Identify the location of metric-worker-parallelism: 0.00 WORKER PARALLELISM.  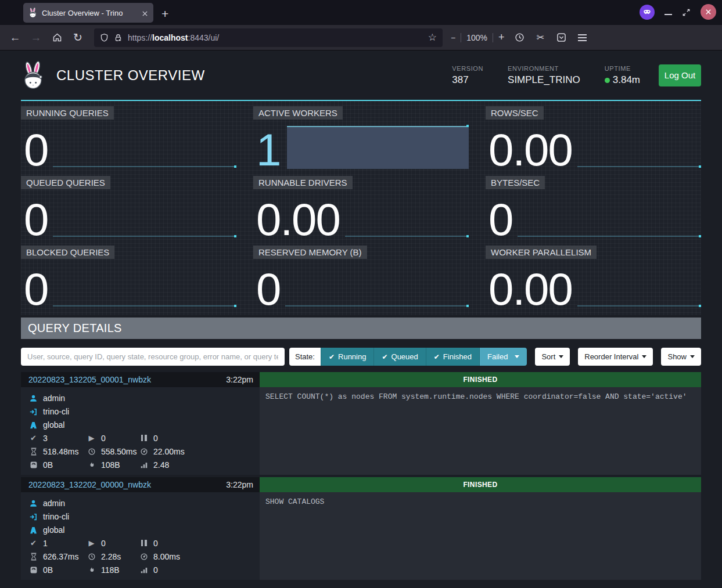
(594, 277).